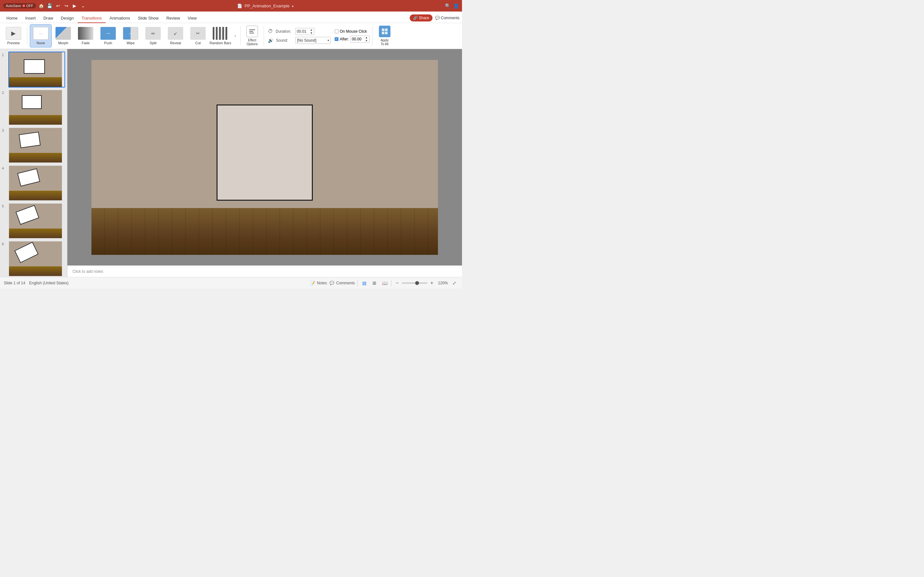 The width and height of the screenshot is (924, 577). What do you see at coordinates (34, 69) in the screenshot?
I see `slide-thumb-1: 1` at bounding box center [34, 69].